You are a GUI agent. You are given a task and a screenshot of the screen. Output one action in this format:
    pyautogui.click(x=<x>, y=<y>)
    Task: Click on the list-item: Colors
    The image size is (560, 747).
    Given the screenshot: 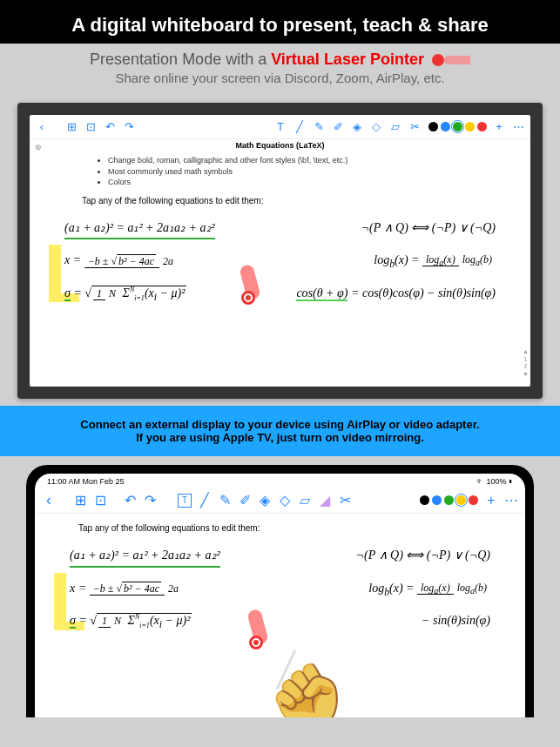 What is the action you would take?
    pyautogui.click(x=301, y=183)
    